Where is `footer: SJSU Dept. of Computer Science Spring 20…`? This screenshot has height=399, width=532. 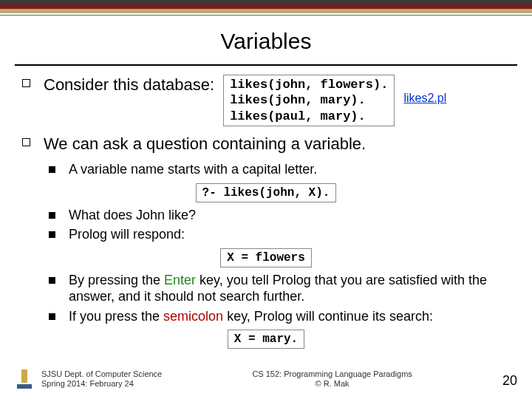 footer: SJSU Dept. of Computer Science Spring 20… is located at coordinates (266, 379).